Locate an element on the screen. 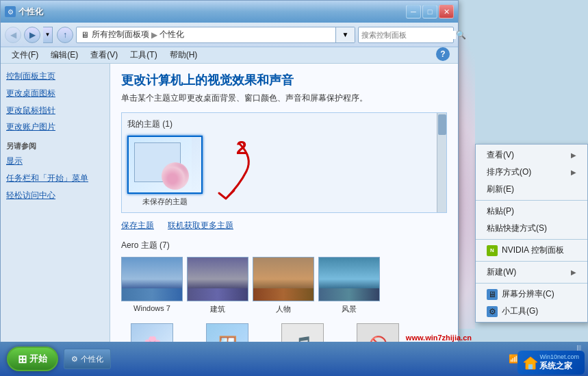 The height and width of the screenshot is (376, 588). ctx-new-label: 新建(W) is located at coordinates (501, 273).